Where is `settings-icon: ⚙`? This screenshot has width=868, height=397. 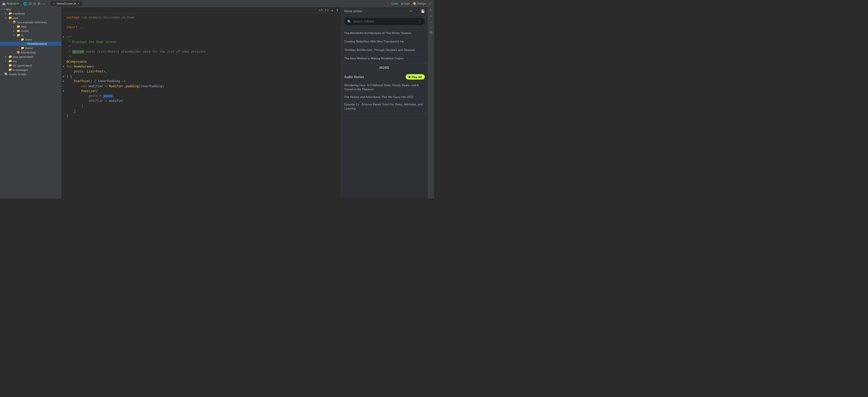 settings-icon: ⚙ is located at coordinates (39, 4).